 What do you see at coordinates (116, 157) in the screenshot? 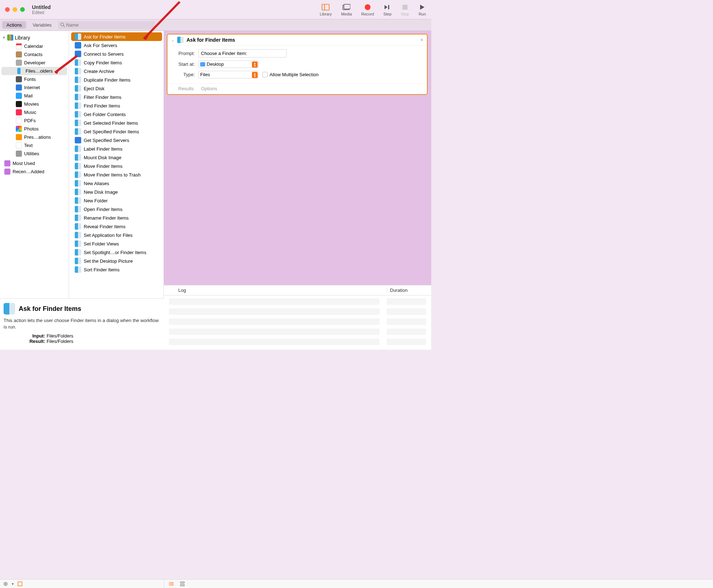
I see `action-item: Mount Disk Image` at bounding box center [116, 157].